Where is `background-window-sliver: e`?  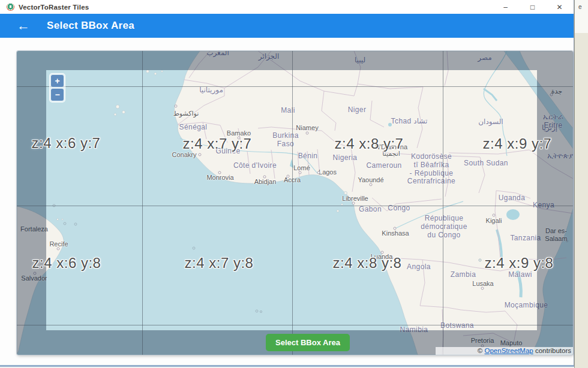
background-window-sliver: e is located at coordinates (581, 184).